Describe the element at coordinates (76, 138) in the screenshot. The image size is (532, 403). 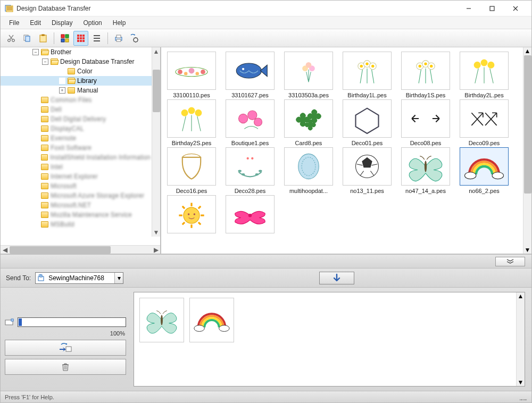
I see `tree-node-blurred: Evernote` at that location.